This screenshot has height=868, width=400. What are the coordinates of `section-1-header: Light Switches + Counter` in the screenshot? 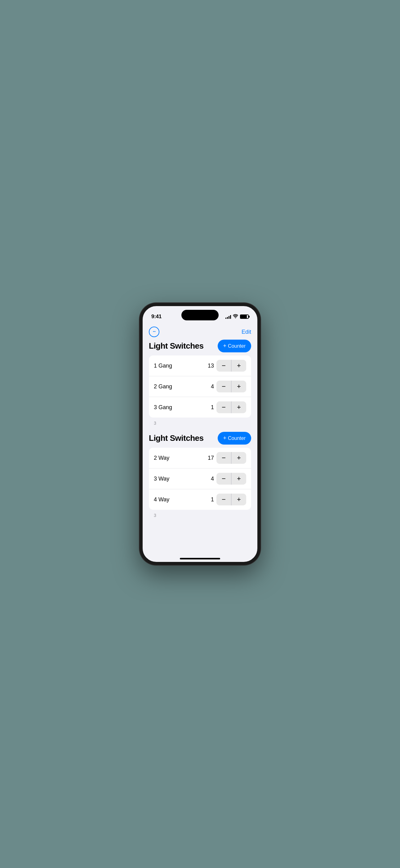 It's located at (200, 346).